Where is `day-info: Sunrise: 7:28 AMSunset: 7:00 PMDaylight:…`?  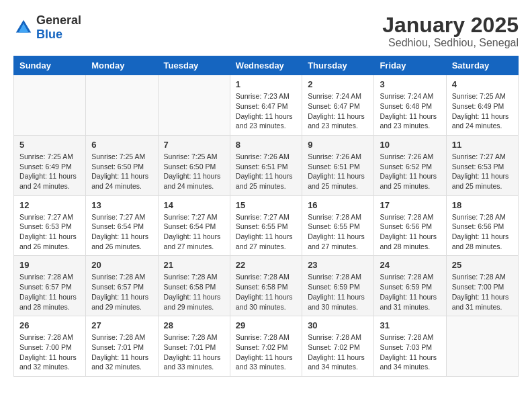
day-info: Sunrise: 7:28 AMSunset: 7:00 PMDaylight:… is located at coordinates (50, 352).